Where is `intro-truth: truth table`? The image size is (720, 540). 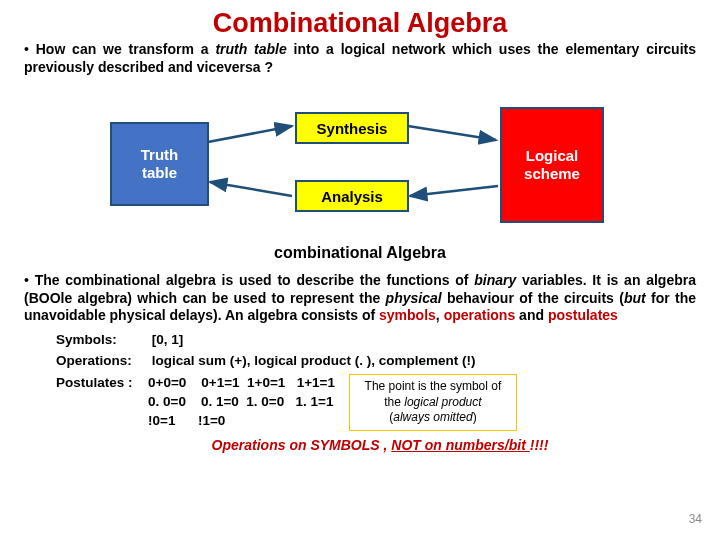
intro-truth: truth table is located at coordinates (250, 49).